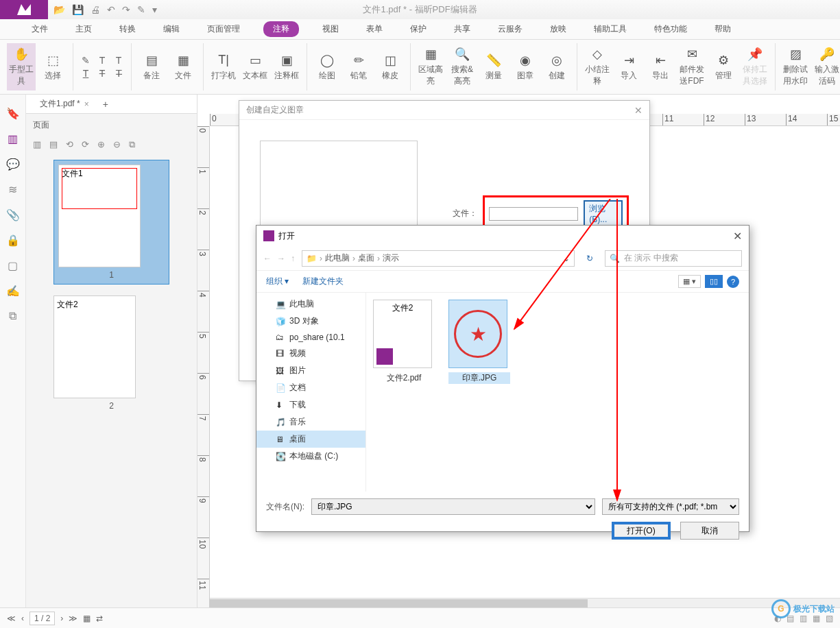 This screenshot has height=628, width=840. I want to click on last-page-icon: ≫, so click(73, 618).